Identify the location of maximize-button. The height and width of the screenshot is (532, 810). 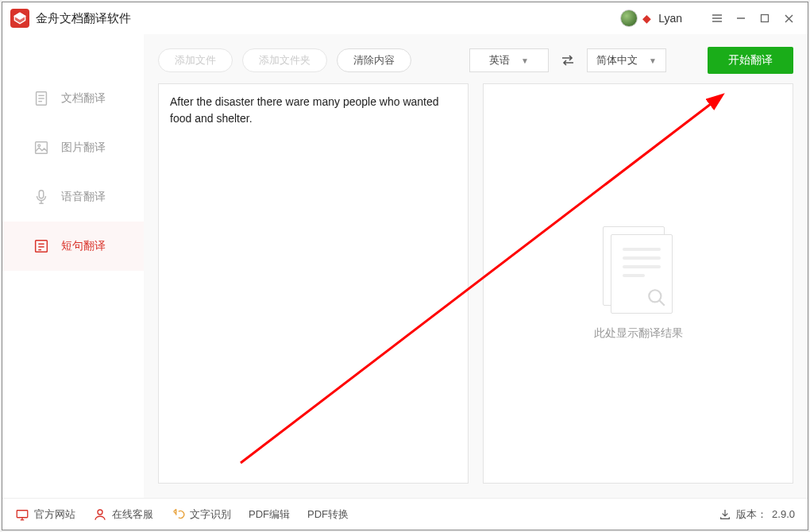
(765, 18).